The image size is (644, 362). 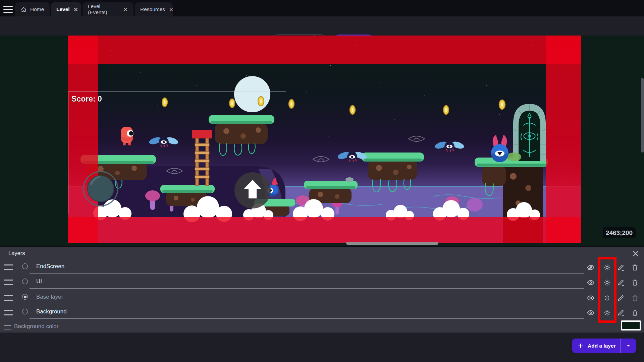 I want to click on horizontal-scrollbar, so click(x=392, y=243).